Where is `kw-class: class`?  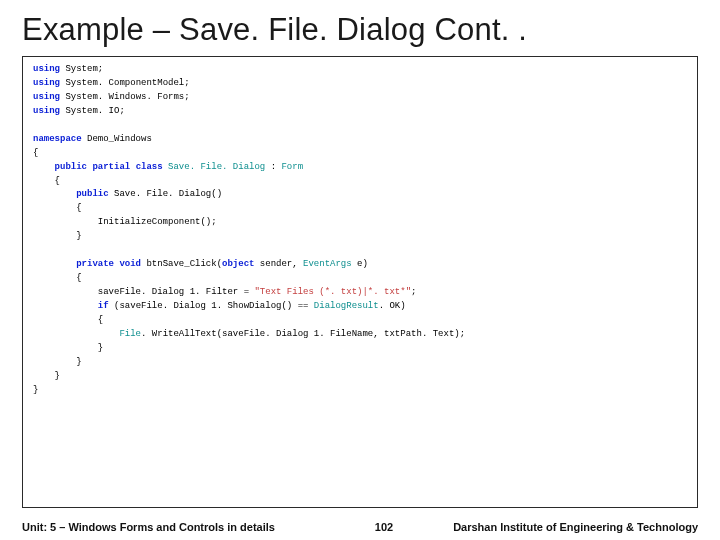 kw-class: class is located at coordinates (146, 167).